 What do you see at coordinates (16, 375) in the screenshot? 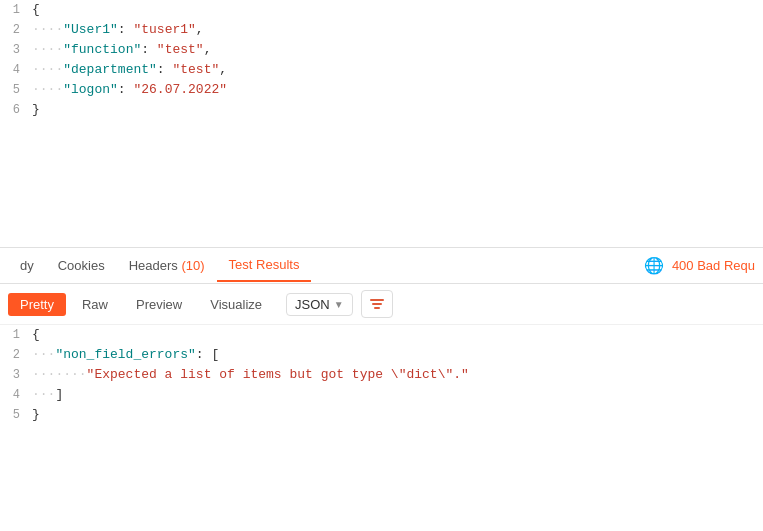
I see `resp-line-num-3: 3` at bounding box center [16, 375].